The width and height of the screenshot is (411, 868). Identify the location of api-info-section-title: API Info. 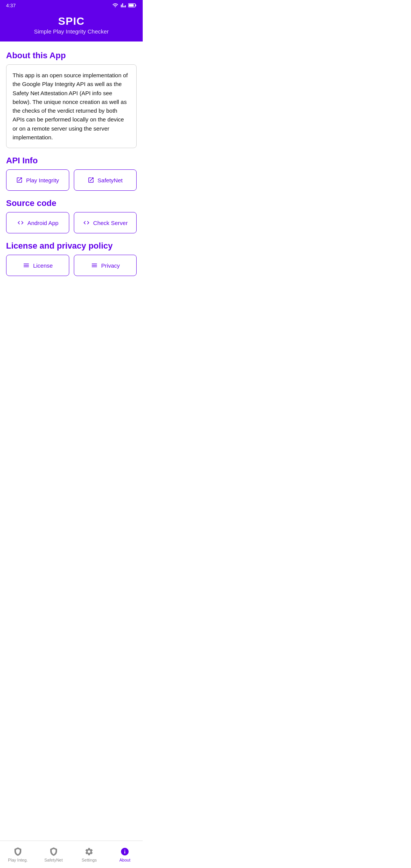
(72, 161).